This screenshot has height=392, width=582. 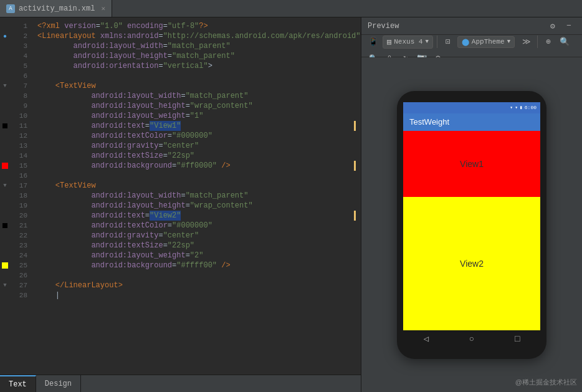 I want to click on code-line-19: android:layout_height="wrap_content", so click(x=197, y=206).